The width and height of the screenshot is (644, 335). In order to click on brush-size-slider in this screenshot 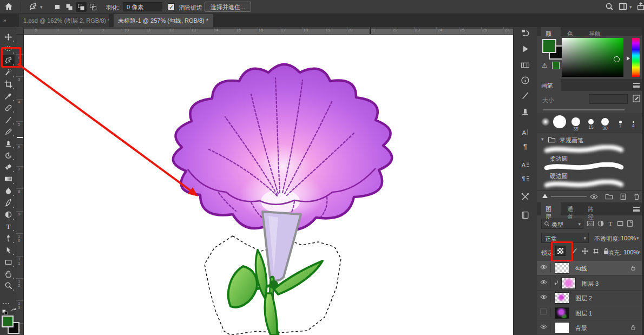, I will do `click(584, 110)`.